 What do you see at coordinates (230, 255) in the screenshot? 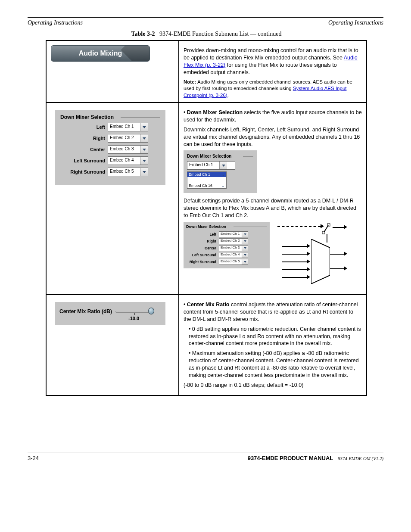
I see `downmix-mini-value: Embed Ch 4` at bounding box center [230, 255].